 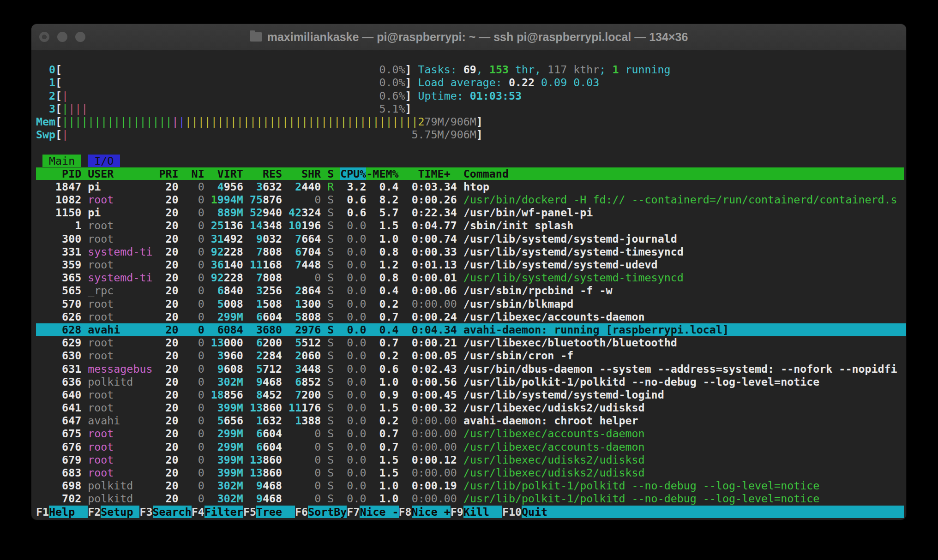 I want to click on process-row-636: 636 polkitd 20 0 302M 9468 6852 S 0.0 1.…, so click(x=471, y=382).